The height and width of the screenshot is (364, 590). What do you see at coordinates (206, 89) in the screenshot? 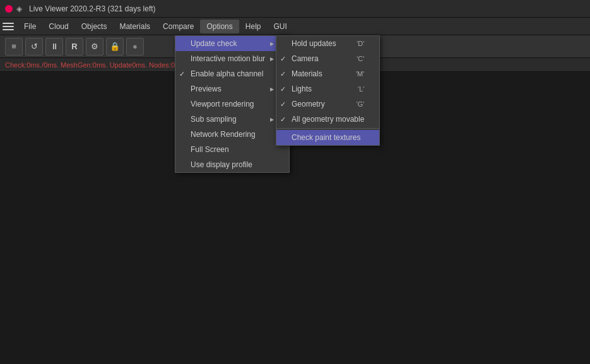
I see `menu-item-label: Previews` at bounding box center [206, 89].